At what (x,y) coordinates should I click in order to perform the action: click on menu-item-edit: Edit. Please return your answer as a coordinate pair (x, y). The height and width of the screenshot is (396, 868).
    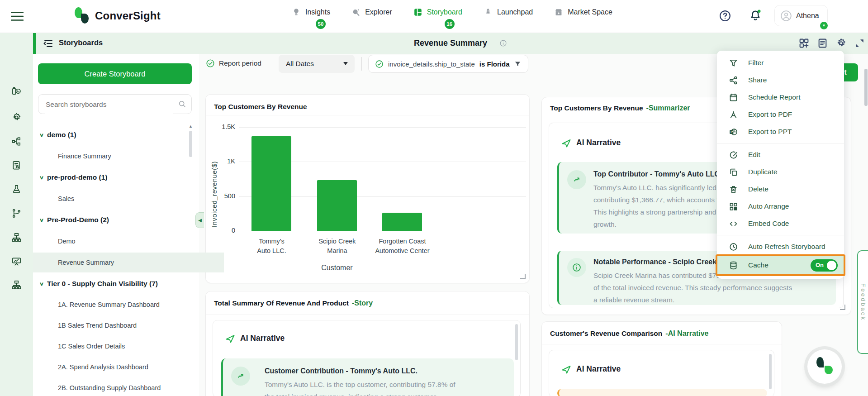
    Looking at the image, I should click on (781, 155).